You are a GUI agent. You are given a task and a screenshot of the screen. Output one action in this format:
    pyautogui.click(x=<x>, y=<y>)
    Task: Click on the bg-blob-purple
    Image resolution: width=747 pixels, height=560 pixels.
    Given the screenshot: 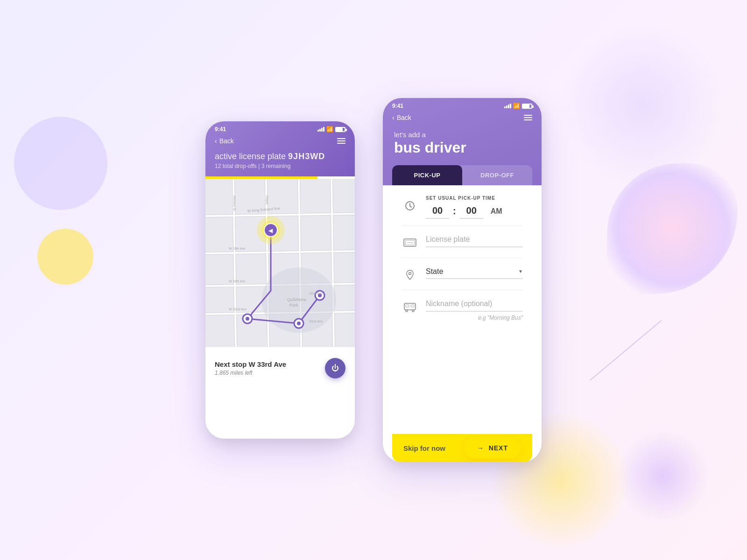 What is the action you would take?
    pyautogui.click(x=61, y=163)
    